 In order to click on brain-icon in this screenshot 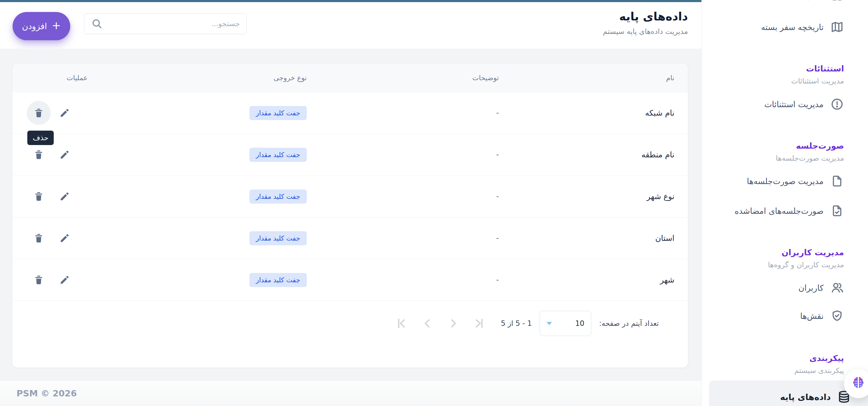, I will do `click(859, 384)`.